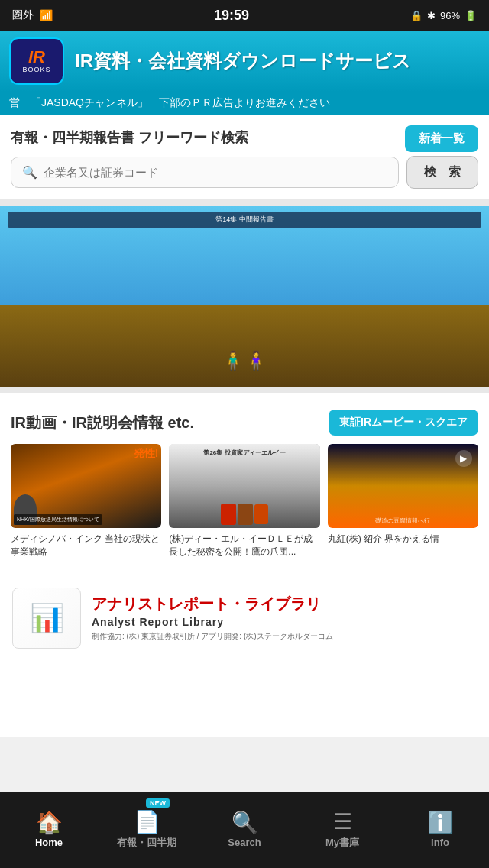 The height and width of the screenshot is (868, 489). I want to click on chart-icon: 📊, so click(47, 618).